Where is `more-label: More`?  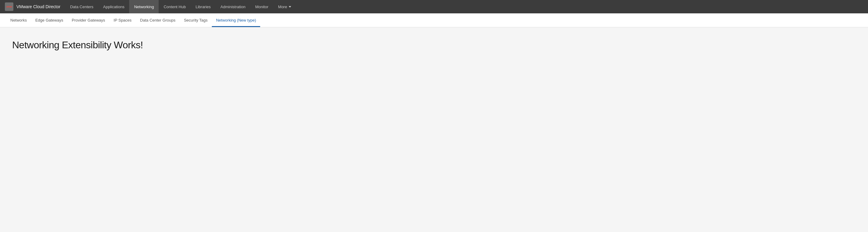
more-label: More is located at coordinates (282, 7).